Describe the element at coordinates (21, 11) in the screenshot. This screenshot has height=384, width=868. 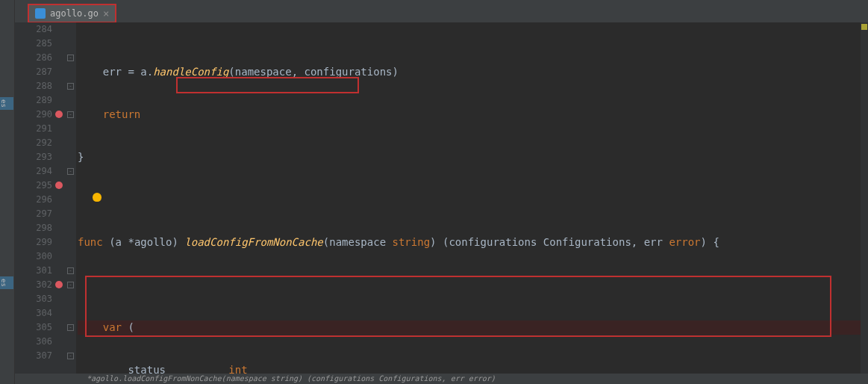
I see `tab-spacer` at that location.